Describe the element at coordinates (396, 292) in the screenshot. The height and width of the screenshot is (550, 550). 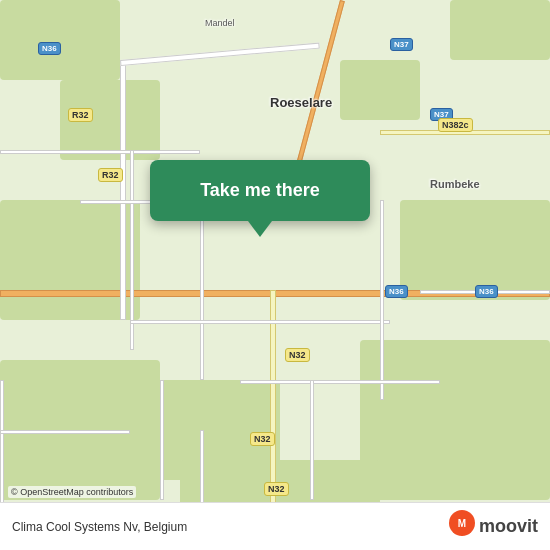
I see `road-label-n36-right1: N36` at that location.